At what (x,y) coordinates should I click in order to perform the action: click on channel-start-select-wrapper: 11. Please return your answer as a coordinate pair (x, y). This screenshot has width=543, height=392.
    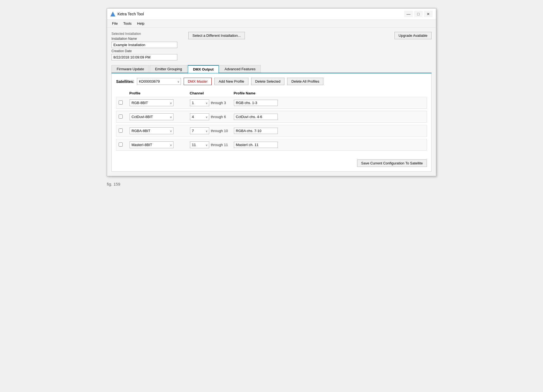
    Looking at the image, I should click on (200, 145).